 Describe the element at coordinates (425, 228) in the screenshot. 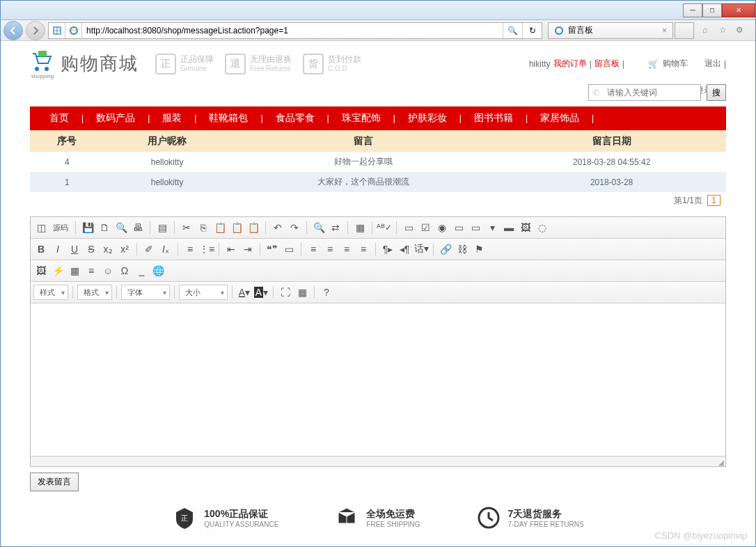

I see `checkbox-icon: ☑` at that location.